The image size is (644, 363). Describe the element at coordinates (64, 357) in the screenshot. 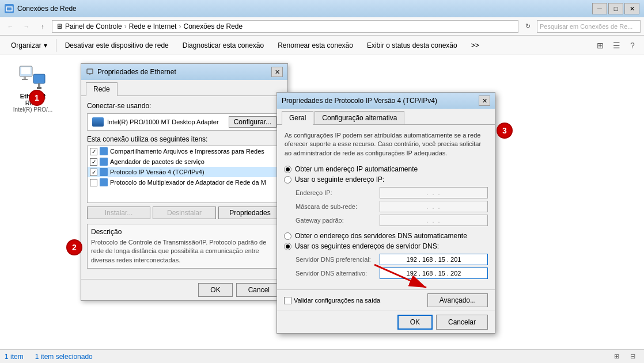

I see `selected-count: 1 item selecionado` at that location.